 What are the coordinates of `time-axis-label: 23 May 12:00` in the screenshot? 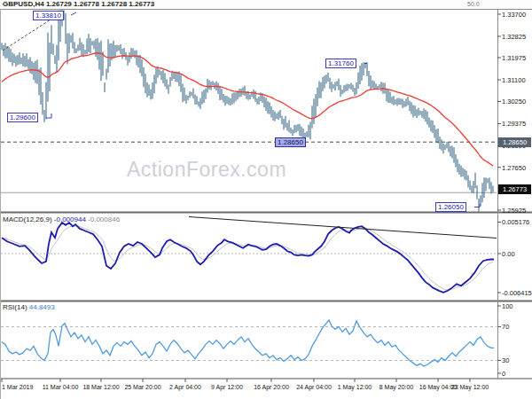 It's located at (470, 387).